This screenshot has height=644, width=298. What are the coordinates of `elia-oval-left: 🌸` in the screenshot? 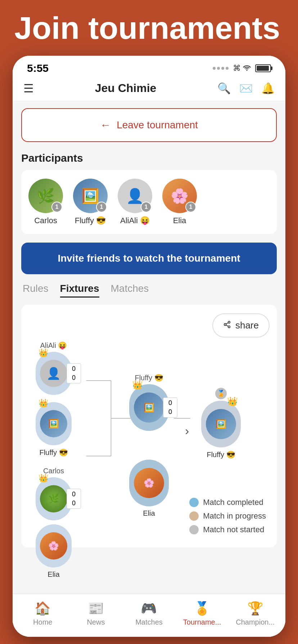 It's located at (54, 546).